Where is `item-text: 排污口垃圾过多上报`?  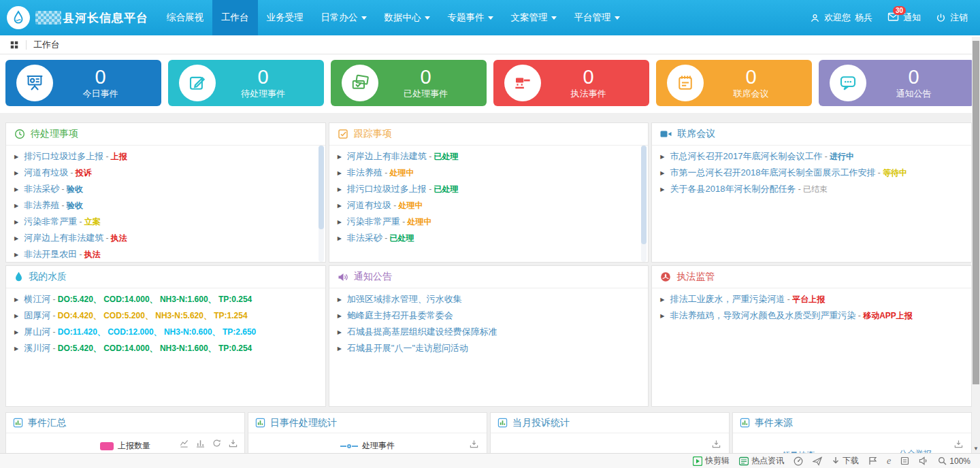
item-text: 排污口垃圾过多上报 is located at coordinates (64, 156).